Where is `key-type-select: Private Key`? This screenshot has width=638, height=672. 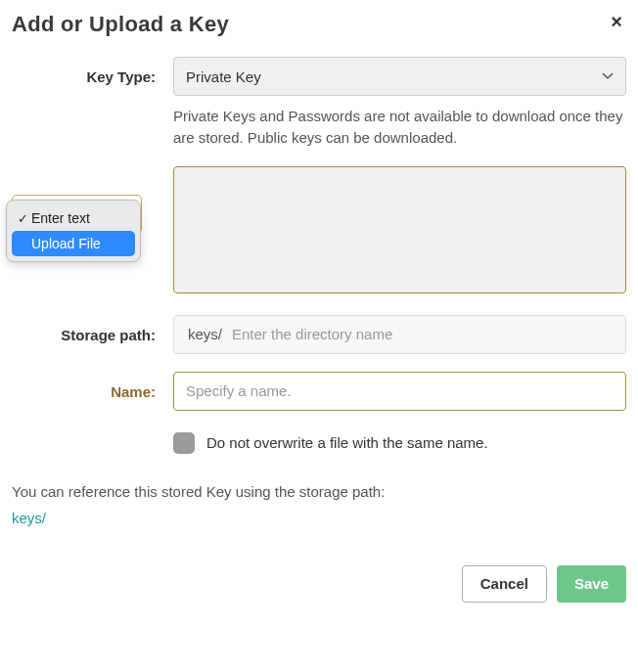 key-type-select: Private Key is located at coordinates (399, 76).